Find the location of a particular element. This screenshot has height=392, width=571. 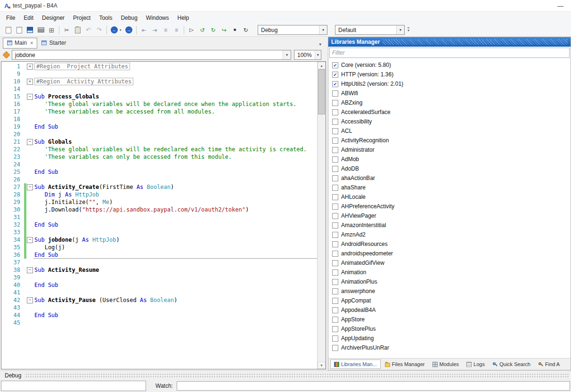

library-item: Administrator is located at coordinates (449, 150).